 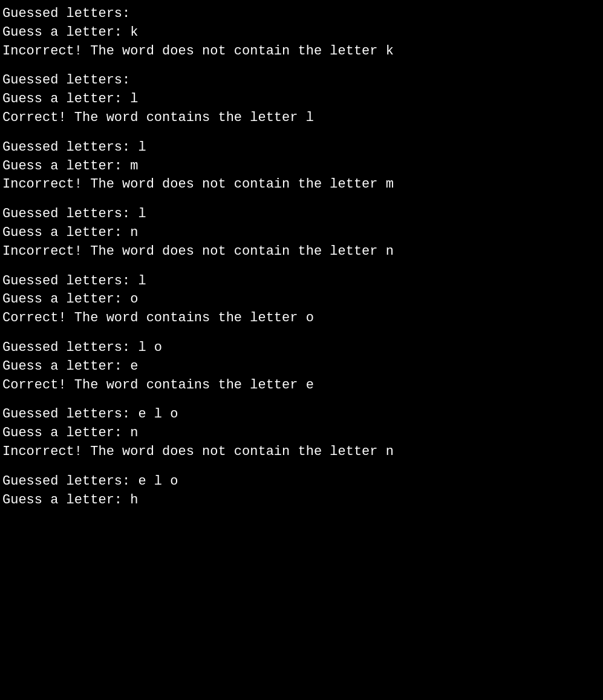 What do you see at coordinates (301, 367) in the screenshot?
I see `game-line: Guess a letter: e` at bounding box center [301, 367].